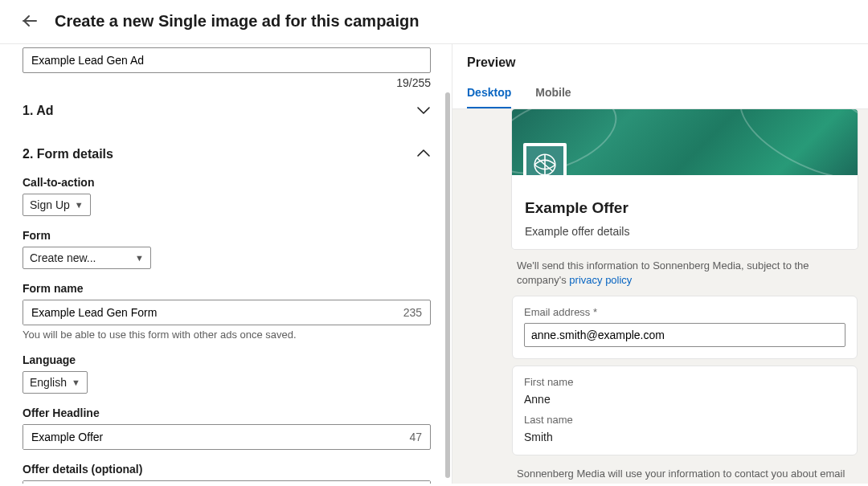  Describe the element at coordinates (434, 22) in the screenshot. I see `page-header: Create a new Single image ad for this ca…` at that location.